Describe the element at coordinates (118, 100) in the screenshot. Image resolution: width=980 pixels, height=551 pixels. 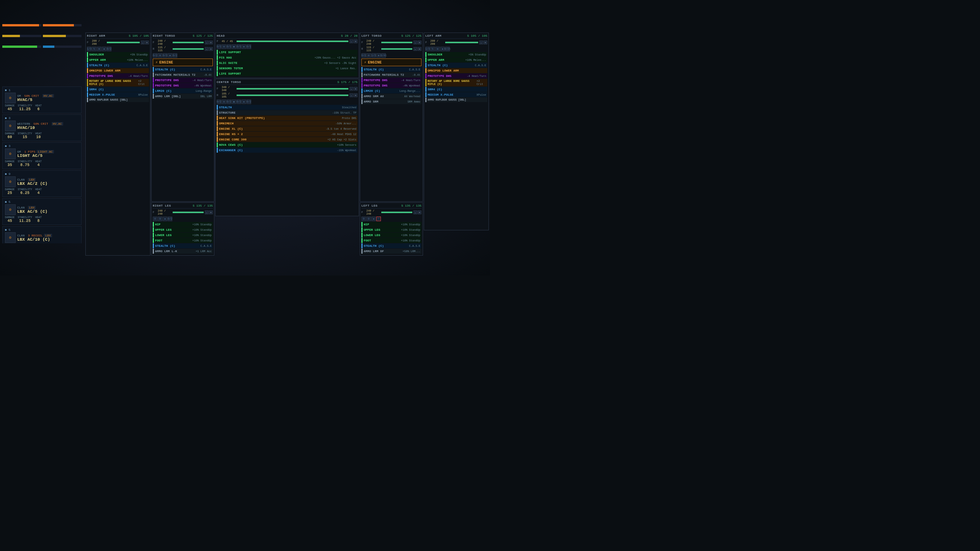
I see `right-arm-ammo-gauss: AMMO RAPLBGR GAUSS [DBL]` at that location.